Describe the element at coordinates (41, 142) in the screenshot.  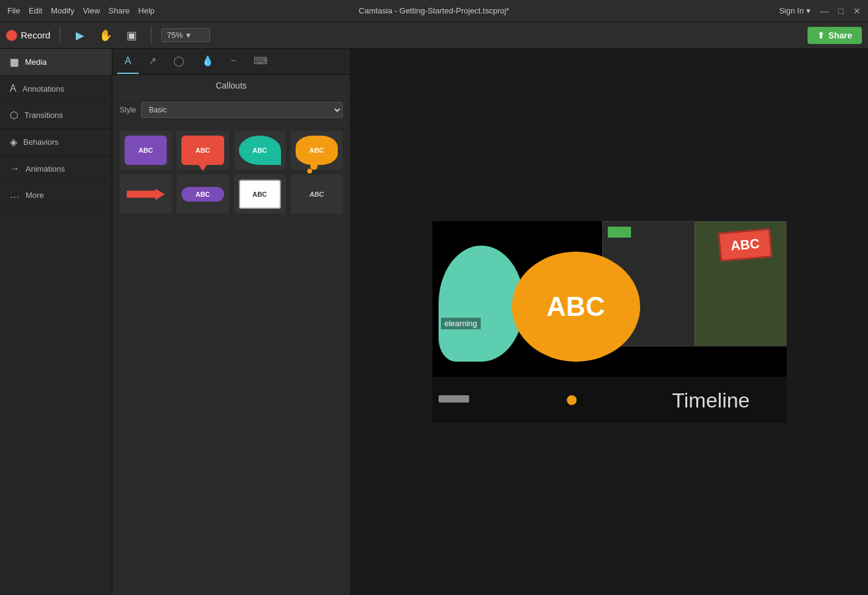
I see `sidebar-label-behaviors: Behaviors` at that location.